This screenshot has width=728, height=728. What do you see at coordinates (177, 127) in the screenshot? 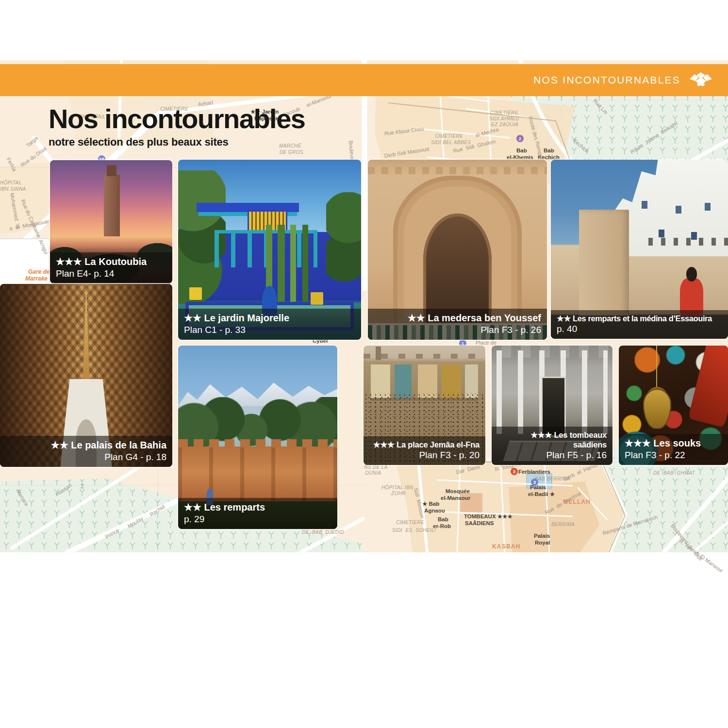
I see `page-title-block: Nos incontournables notre sélection des …` at bounding box center [177, 127].